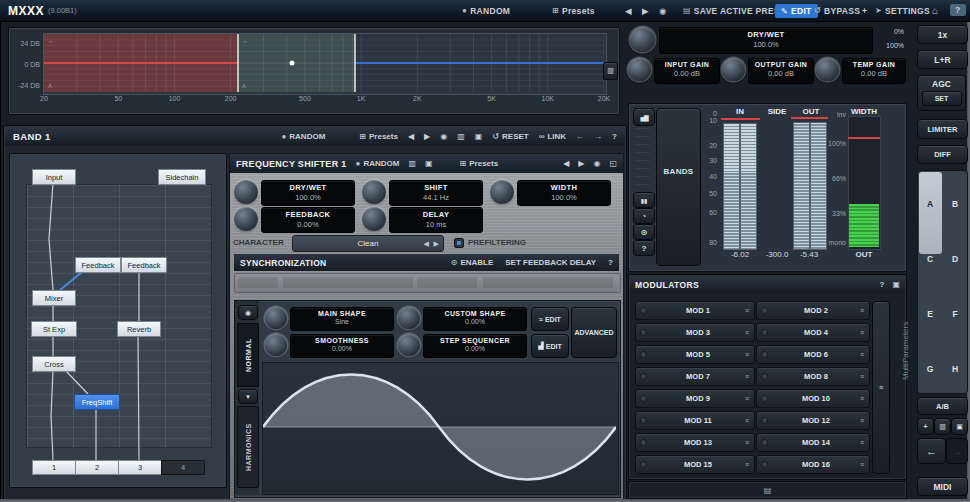  I want to click on home-button: ⌂, so click(935, 10).